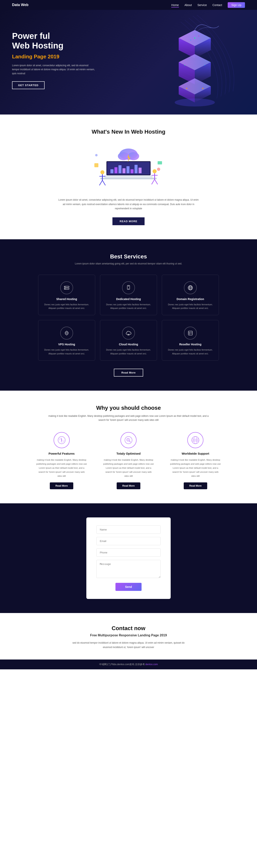 The height and width of the screenshot is (868, 257). I want to click on why-choose-section: Why you should choose making it look lik…, so click(128, 447).